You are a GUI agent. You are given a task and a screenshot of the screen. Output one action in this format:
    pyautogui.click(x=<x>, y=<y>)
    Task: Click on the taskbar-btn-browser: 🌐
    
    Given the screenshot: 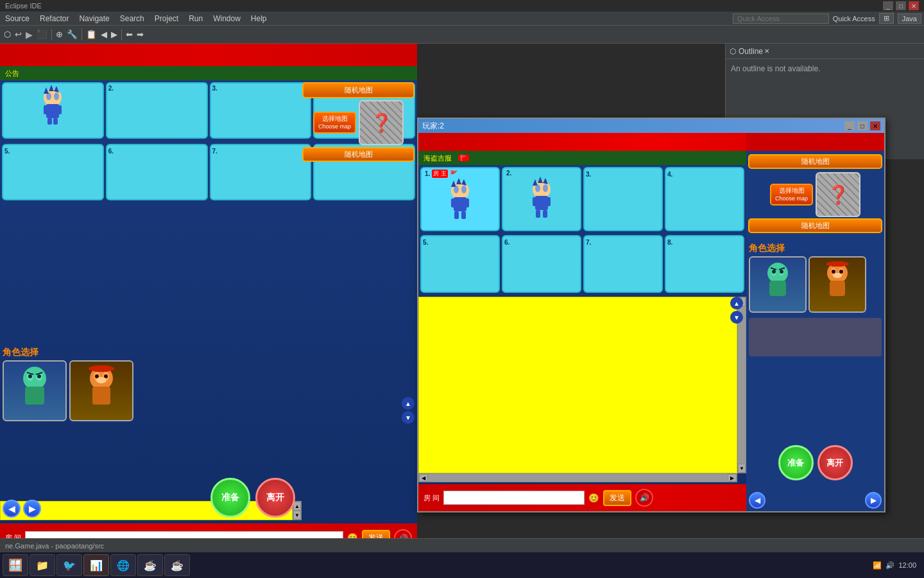 What is the action you would take?
    pyautogui.click(x=123, y=565)
    